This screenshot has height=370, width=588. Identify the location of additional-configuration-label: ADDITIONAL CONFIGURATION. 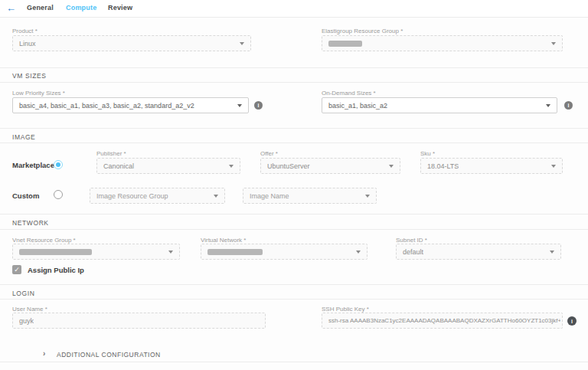
(109, 355).